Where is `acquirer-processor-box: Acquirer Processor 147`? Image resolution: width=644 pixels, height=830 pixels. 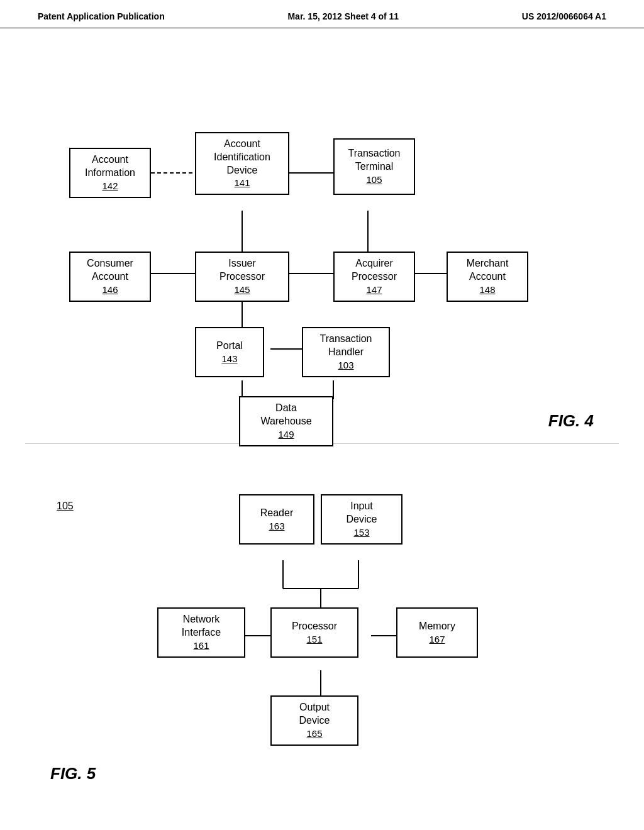 acquirer-processor-box: Acquirer Processor 147 is located at coordinates (374, 277).